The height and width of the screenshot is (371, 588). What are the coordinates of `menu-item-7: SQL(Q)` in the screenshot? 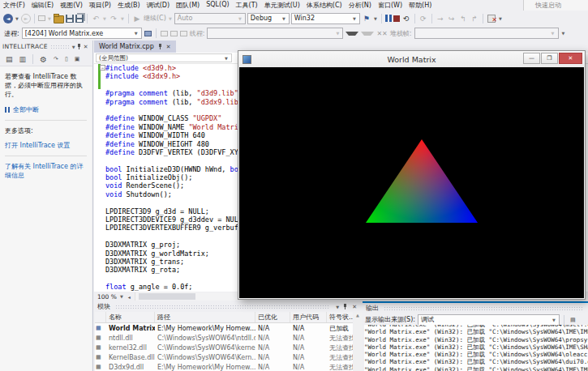 It's located at (217, 5).